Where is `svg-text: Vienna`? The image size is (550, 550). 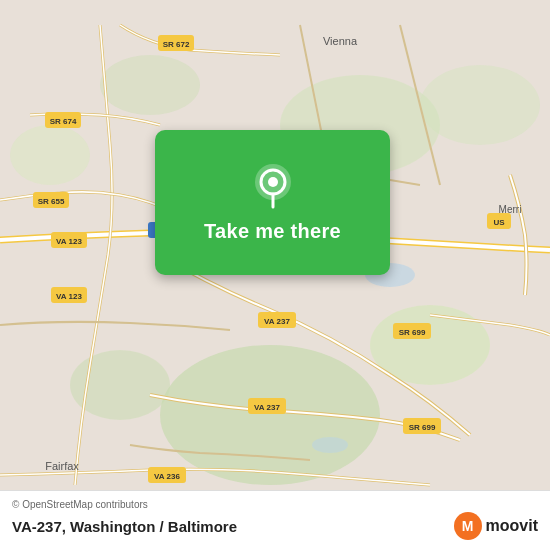
svg-text: Vienna is located at coordinates (340, 41).